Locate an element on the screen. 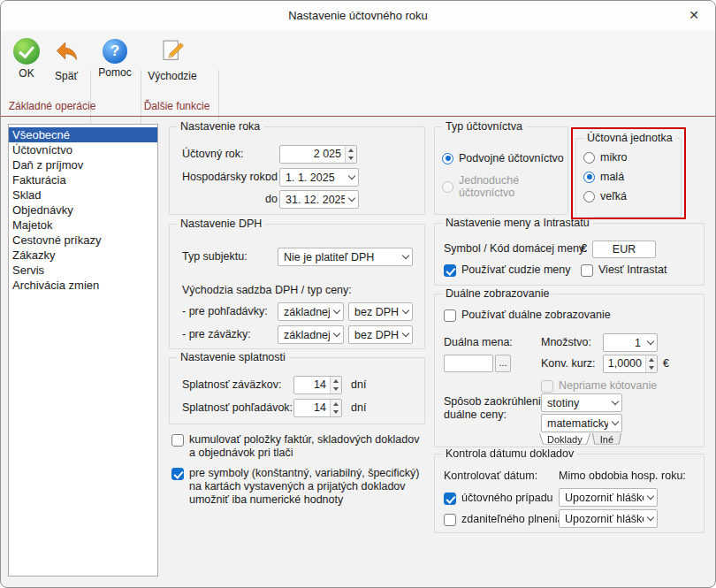 The height and width of the screenshot is (588, 716). fiscal-from-dropdown: 1. 1. 2025 is located at coordinates (319, 177).